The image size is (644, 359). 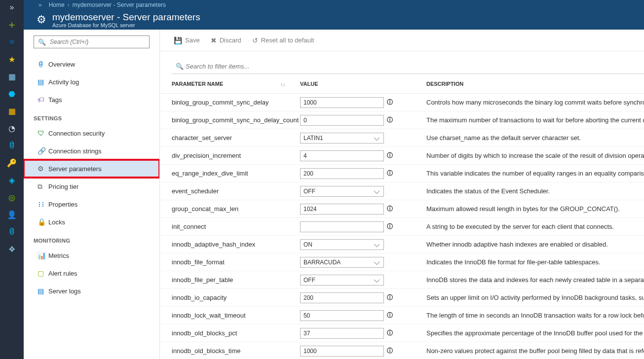 I want to click on param-value-cell: OFF, so click(x=363, y=191).